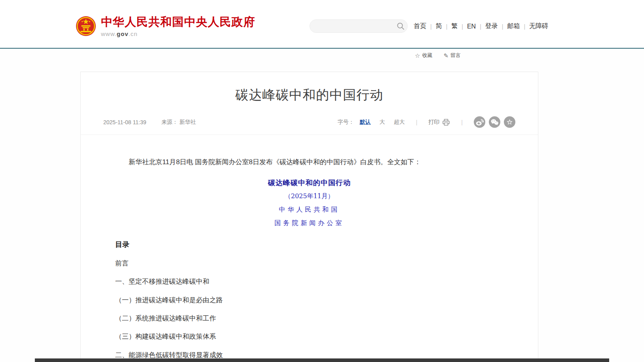 The height and width of the screenshot is (362, 644). Describe the element at coordinates (310, 126) in the screenshot. I see `article-meta-bar: 2025-11-08 11:39 来源： 新华社 字号： 默认 大 超大 | 打…` at that location.